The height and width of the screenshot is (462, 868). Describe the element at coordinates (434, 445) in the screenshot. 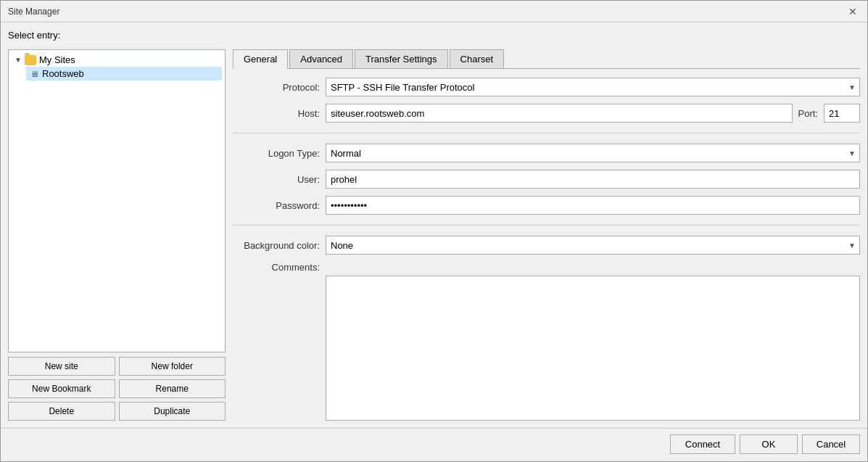

I see `bottom-bar: Connect OK Cancel` at that location.